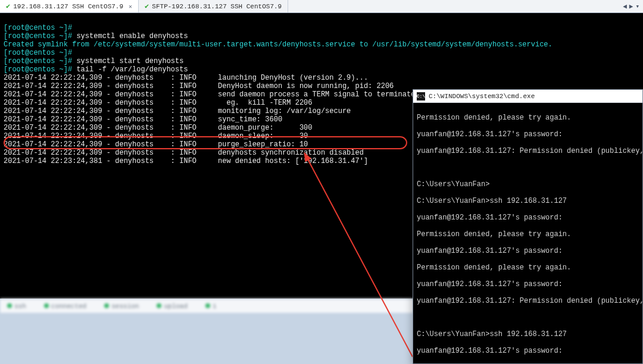  What do you see at coordinates (322, 7) in the screenshot?
I see `tab-bar: ✔ 192.168.31.127 SSH CentOS7.9 ✕ ✔ SFTP-…` at bounding box center [322, 7].